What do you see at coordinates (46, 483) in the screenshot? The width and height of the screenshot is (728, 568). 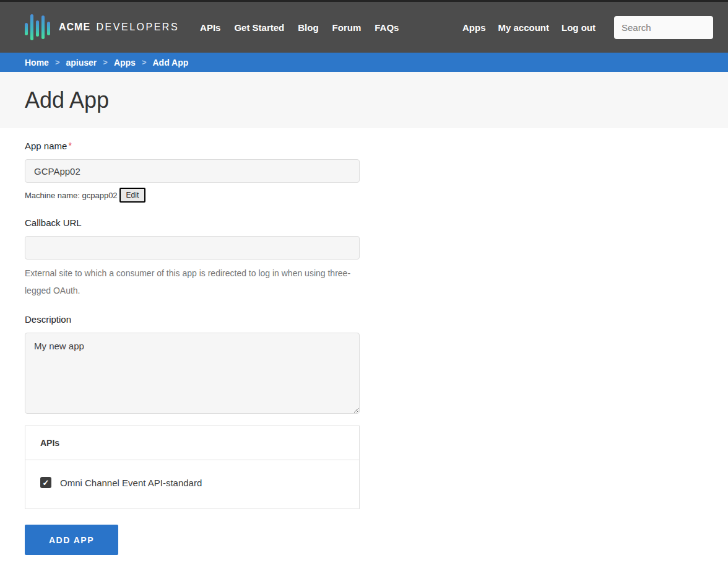 I see `checkmark-icon: ✓` at bounding box center [46, 483].